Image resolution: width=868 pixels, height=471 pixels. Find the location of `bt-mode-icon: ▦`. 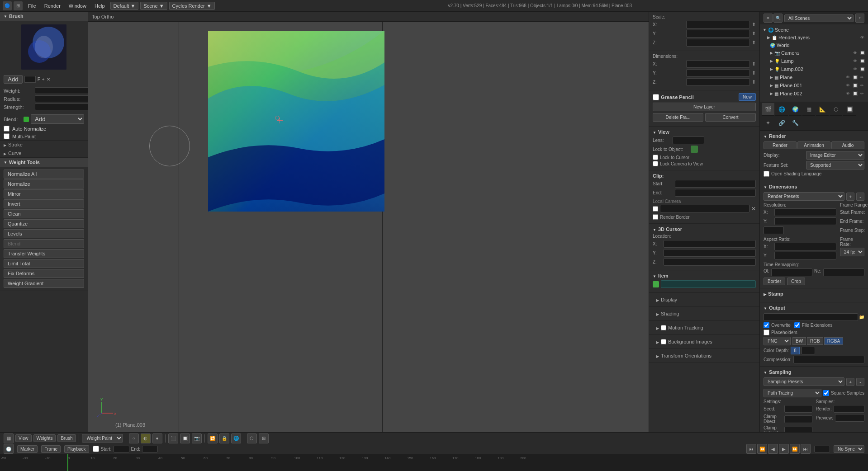

bt-mode-icon: ▦ is located at coordinates (9, 438).